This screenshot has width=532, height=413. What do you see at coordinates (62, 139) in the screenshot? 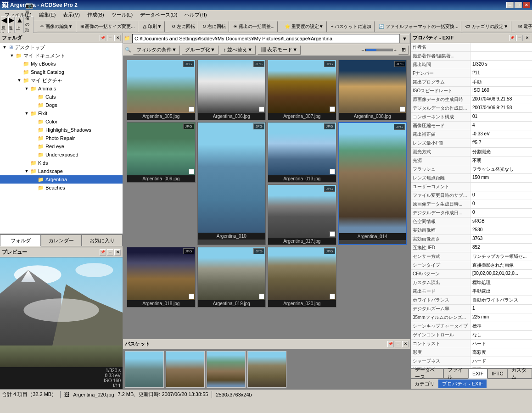
I see `folder-tree: ▼ 🖥 デスクトップ ▼ 📁 マイ ドキュメント 📁 My eBooks` at bounding box center [62, 139].